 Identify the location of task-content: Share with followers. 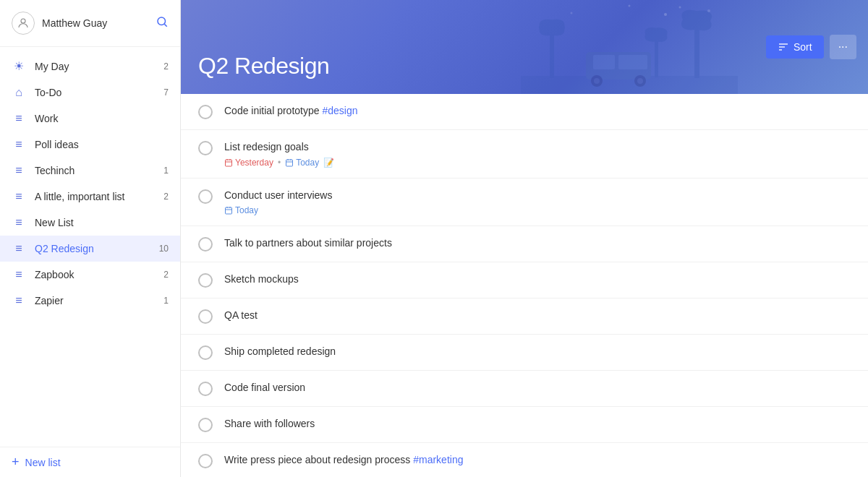
(537, 424).